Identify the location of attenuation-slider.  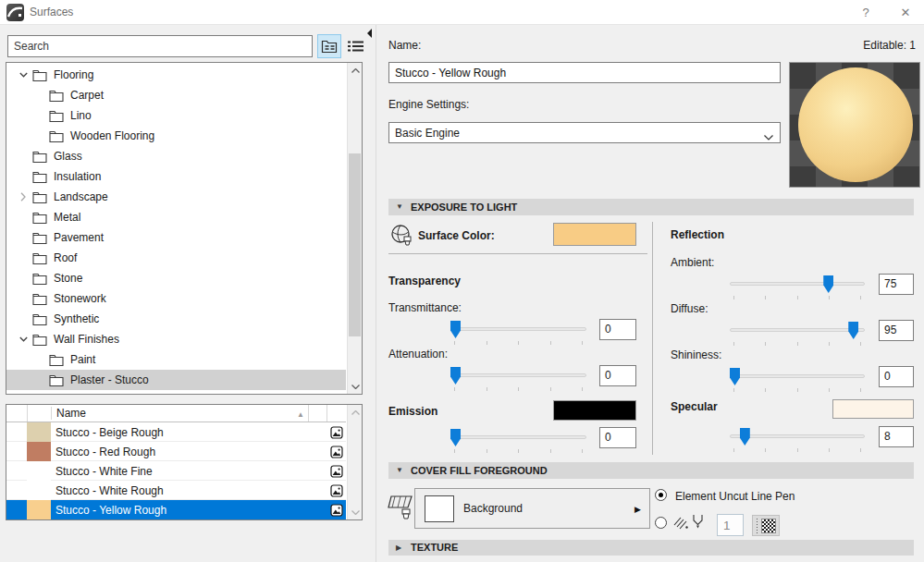
(518, 379).